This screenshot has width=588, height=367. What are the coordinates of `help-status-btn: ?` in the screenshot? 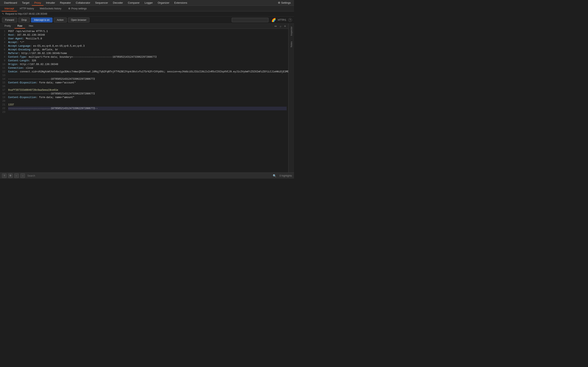 It's located at (4, 176).